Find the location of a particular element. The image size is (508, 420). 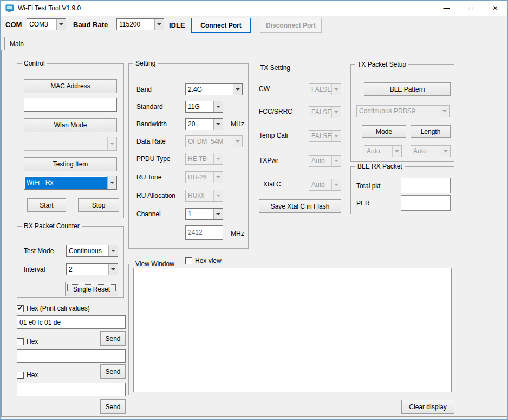

com-label: COM is located at coordinates (14, 25).